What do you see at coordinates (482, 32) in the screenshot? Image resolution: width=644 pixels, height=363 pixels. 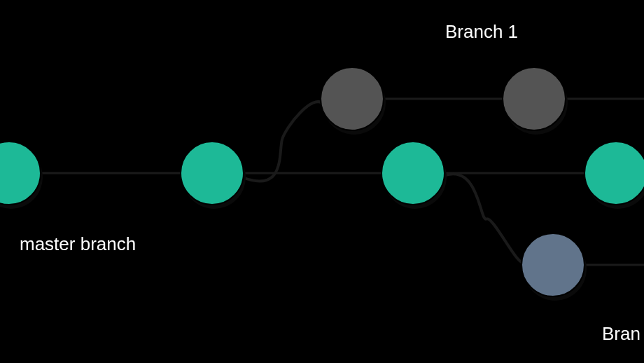 I see `branch1-label: Branch 1` at bounding box center [482, 32].